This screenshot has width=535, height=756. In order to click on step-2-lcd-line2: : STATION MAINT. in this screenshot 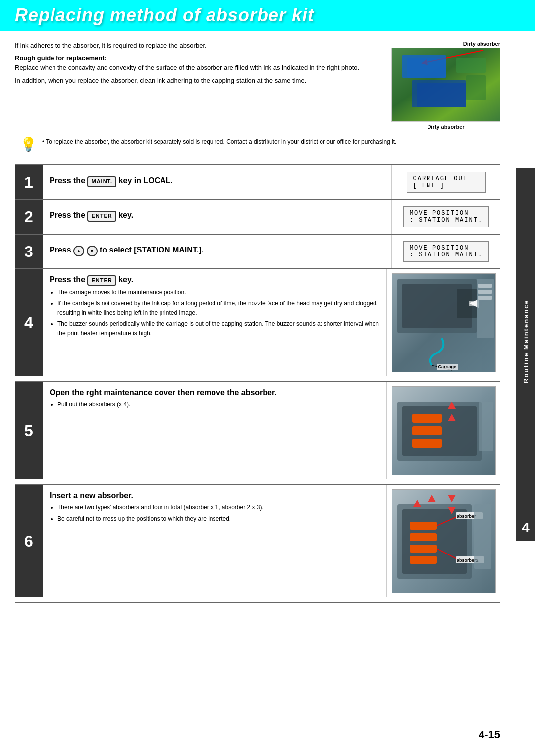, I will do `click(446, 220)`.